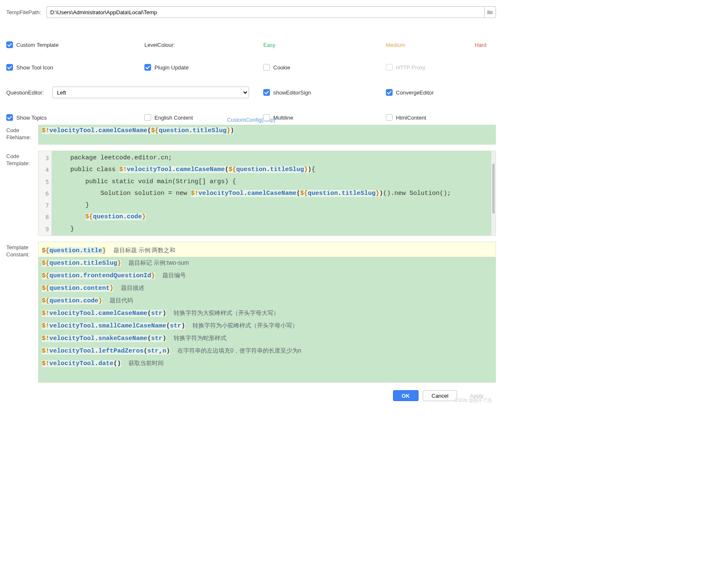 This screenshot has height=588, width=722. Describe the element at coordinates (10, 118) in the screenshot. I see `show-topics-checkbox` at that location.